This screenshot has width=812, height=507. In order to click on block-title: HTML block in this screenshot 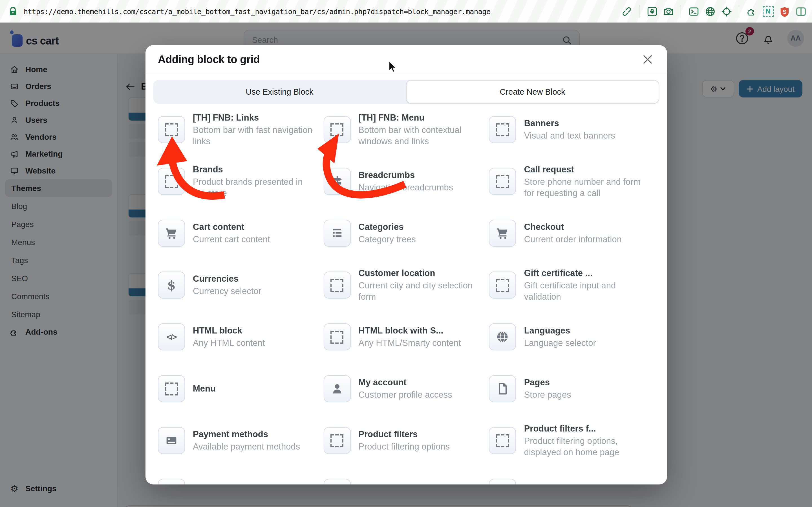, I will do `click(254, 331)`.